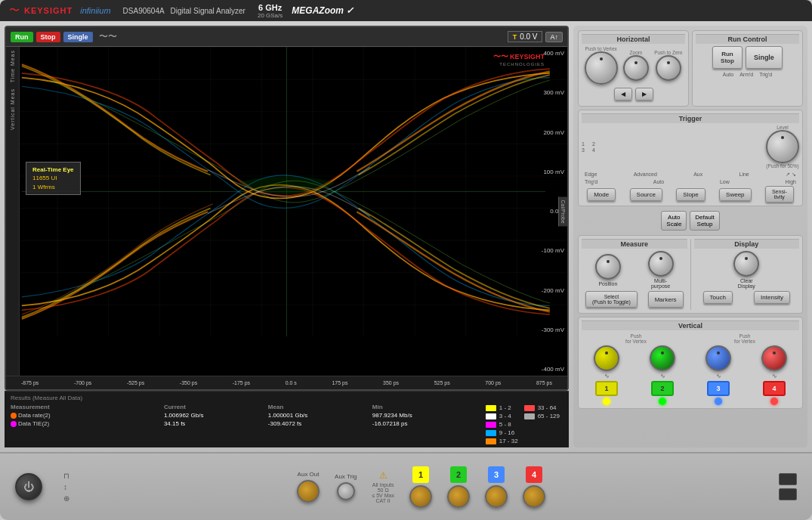 This screenshot has height=520, width=812. I want to click on stop-button: Stop, so click(48, 37).